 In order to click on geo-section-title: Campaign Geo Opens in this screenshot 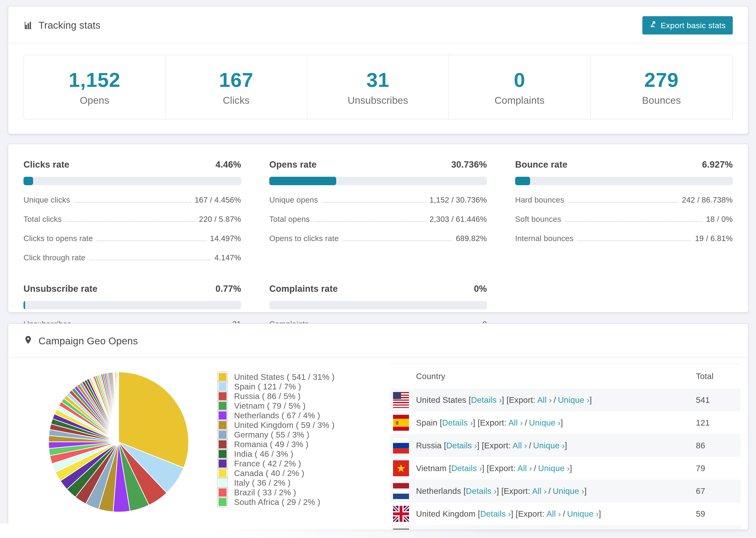, I will do `click(88, 341)`.